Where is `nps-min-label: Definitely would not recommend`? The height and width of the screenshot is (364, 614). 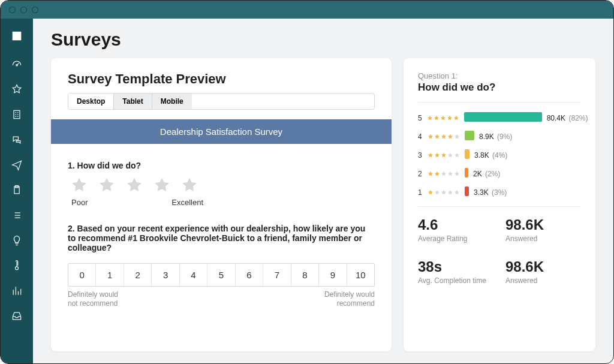 nps-min-label: Definitely would not recommend is located at coordinates (98, 299).